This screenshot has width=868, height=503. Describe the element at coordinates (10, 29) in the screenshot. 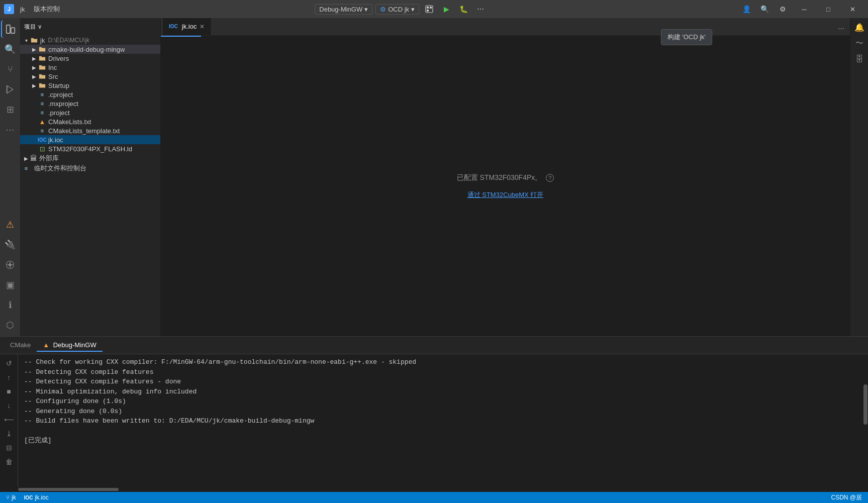

I see `activity-item-explorer` at that location.